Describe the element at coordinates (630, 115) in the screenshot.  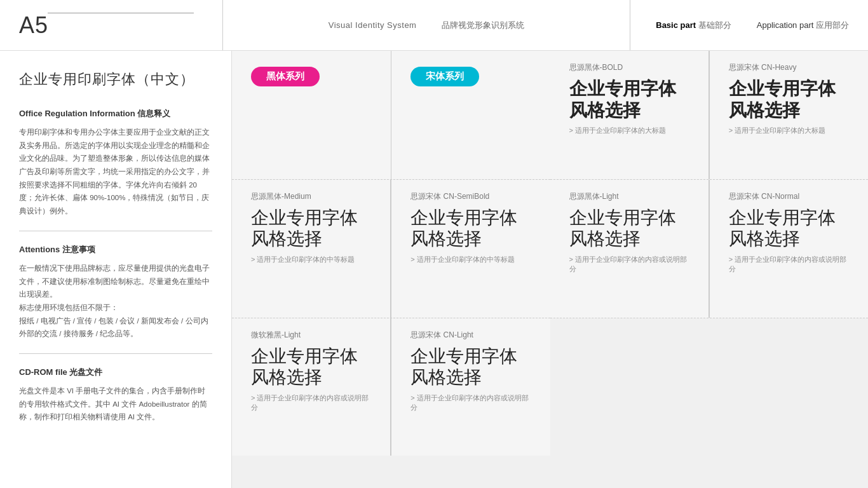
I see `font-cell-heiti-bold: 思源黑体-BOLD 企业专用字体风格选择 适用于企业印刷字体的大标题` at that location.